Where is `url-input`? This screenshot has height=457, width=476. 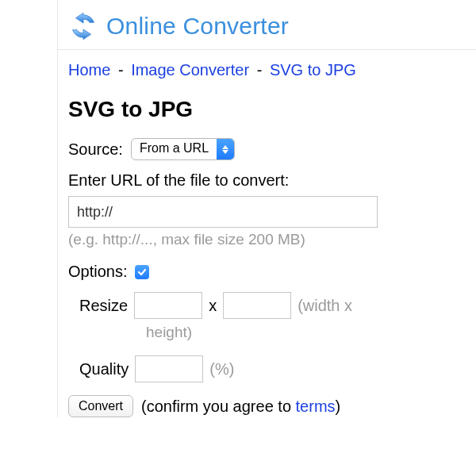 url-input is located at coordinates (223, 212).